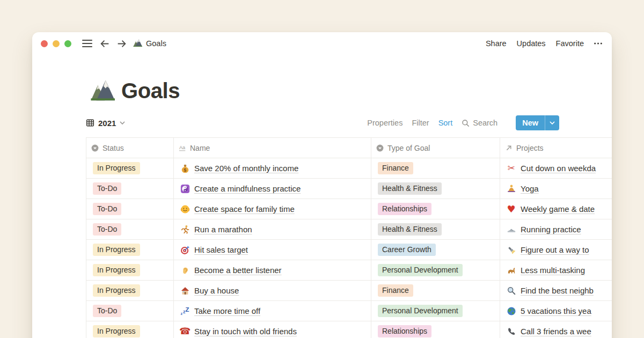  What do you see at coordinates (557, 291) in the screenshot?
I see `project-page-link: Find the best neighb` at bounding box center [557, 291].